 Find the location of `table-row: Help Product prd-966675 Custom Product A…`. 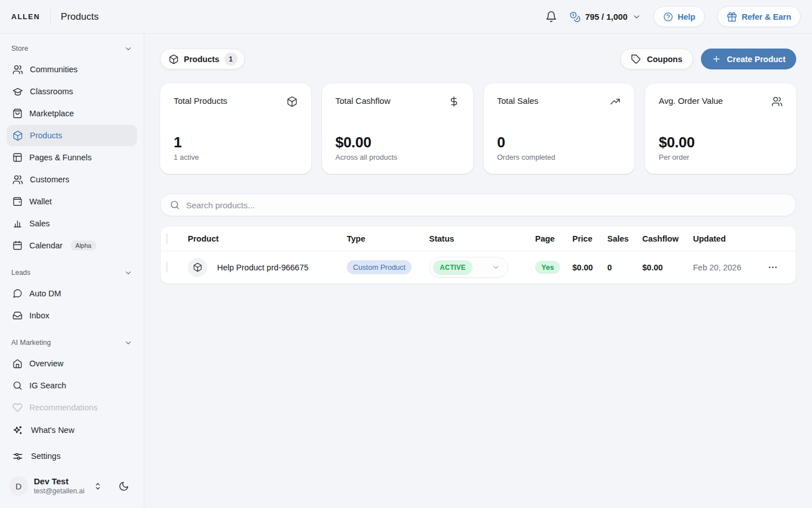

table-row: Help Product prd-966675 Custom Product A… is located at coordinates (478, 268).